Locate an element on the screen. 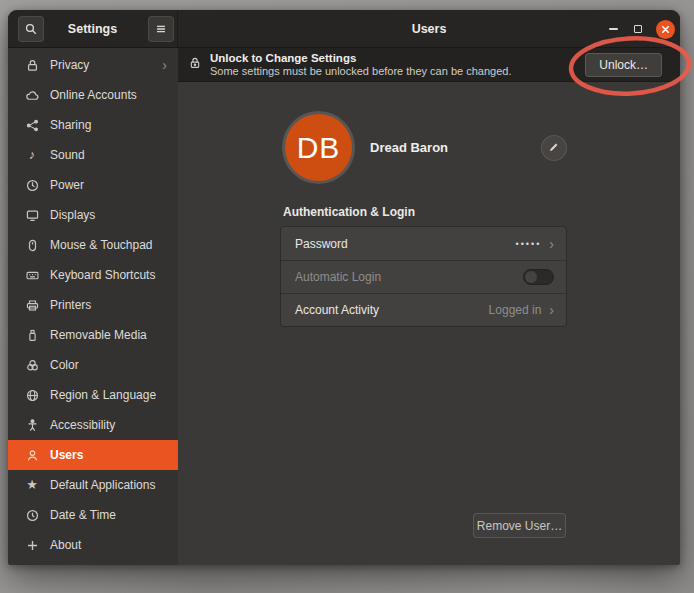  sidebar-item-mouse-touchpad: Mouse & Touchpad is located at coordinates (93, 245).